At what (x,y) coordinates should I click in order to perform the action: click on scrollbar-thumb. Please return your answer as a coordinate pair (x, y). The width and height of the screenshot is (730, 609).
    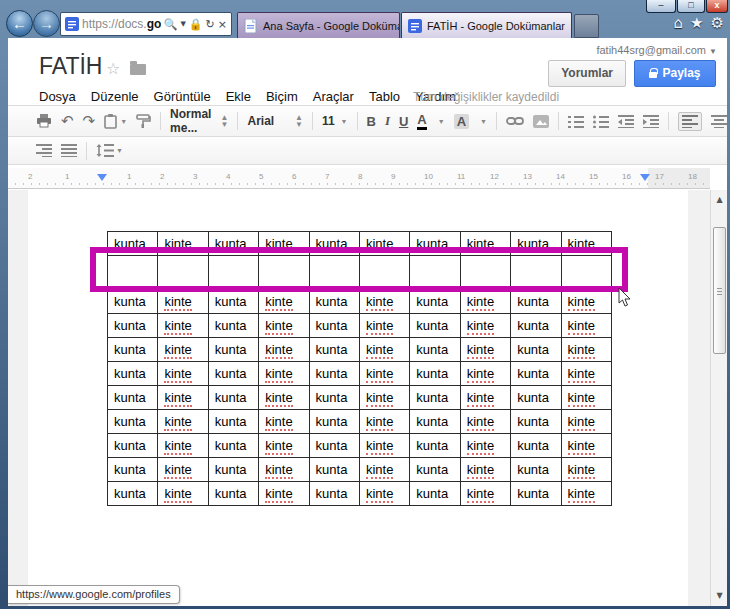
    Looking at the image, I should click on (720, 290).